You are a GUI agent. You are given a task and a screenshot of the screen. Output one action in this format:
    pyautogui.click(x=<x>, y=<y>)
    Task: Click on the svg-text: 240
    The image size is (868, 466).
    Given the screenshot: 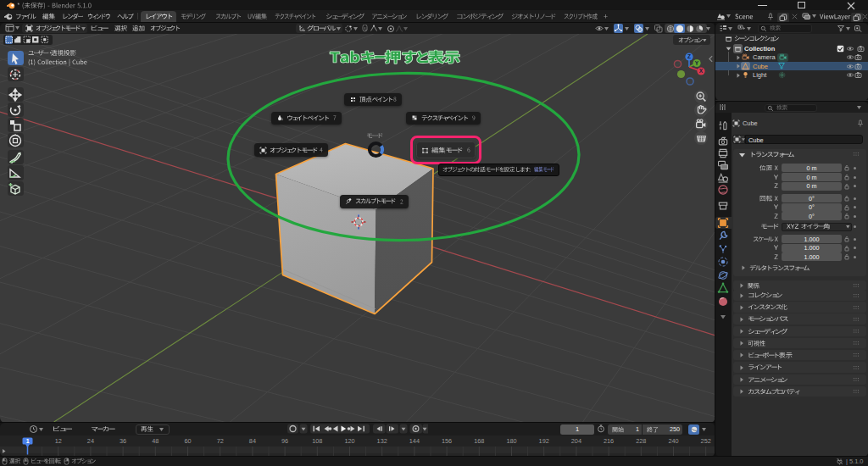 What is the action you would take?
    pyautogui.click(x=673, y=441)
    